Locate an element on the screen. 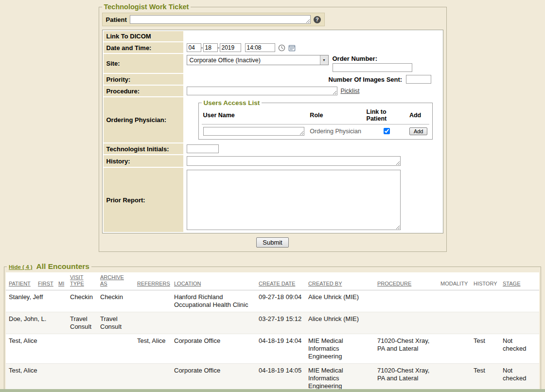 This screenshot has width=545, height=392. patient-input is located at coordinates (220, 19).